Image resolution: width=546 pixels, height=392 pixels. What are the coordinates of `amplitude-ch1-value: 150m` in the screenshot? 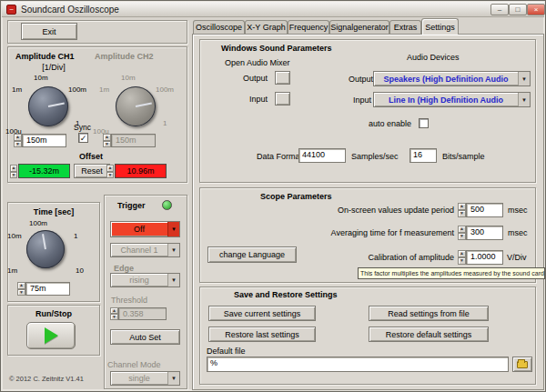 It's located at (44, 140).